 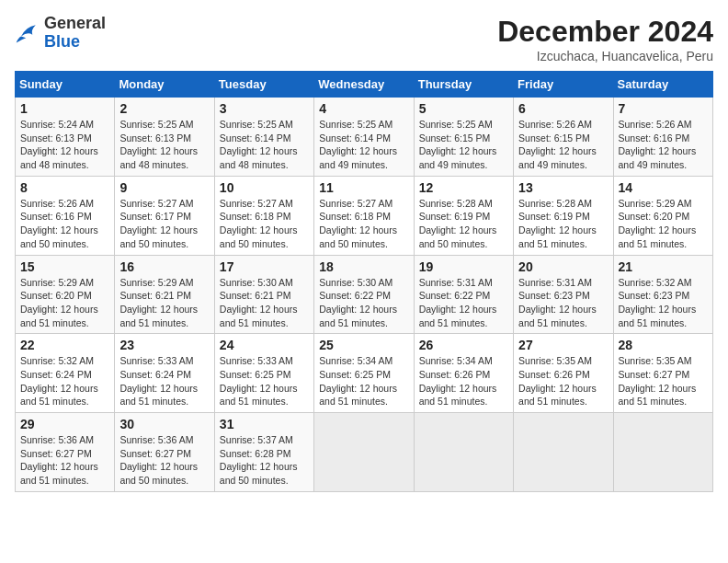 I want to click on day-number: 5, so click(x=463, y=109).